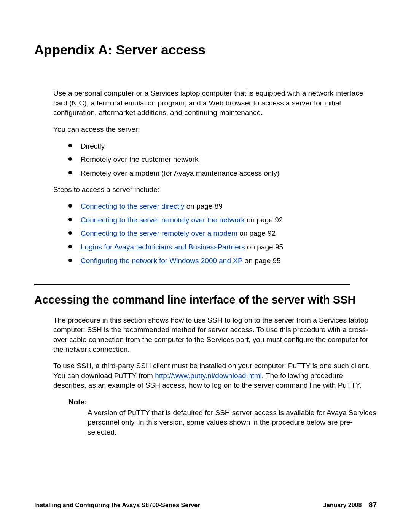 The width and height of the screenshot is (411, 532). What do you see at coordinates (223, 173) in the screenshot?
I see `list-item: Remotely over a modem (for Avaya mainten…` at bounding box center [223, 173].